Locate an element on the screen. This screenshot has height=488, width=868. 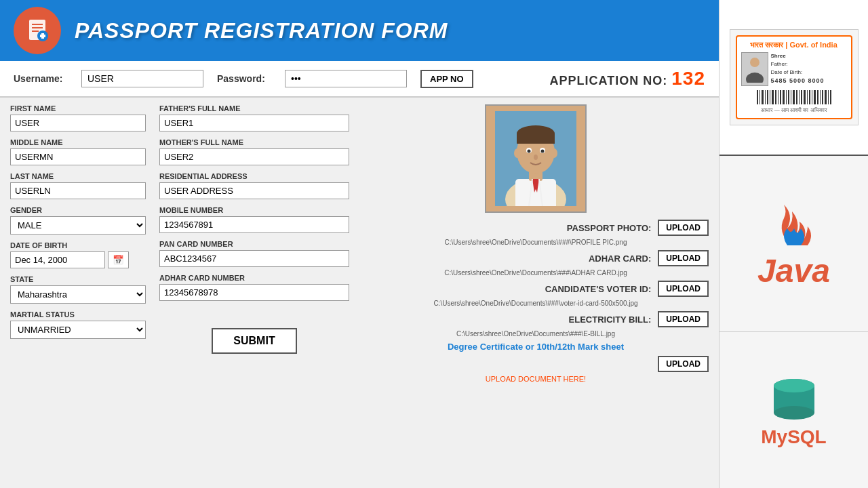
mobile-label: MOBILE NUMBER is located at coordinates (254, 210).